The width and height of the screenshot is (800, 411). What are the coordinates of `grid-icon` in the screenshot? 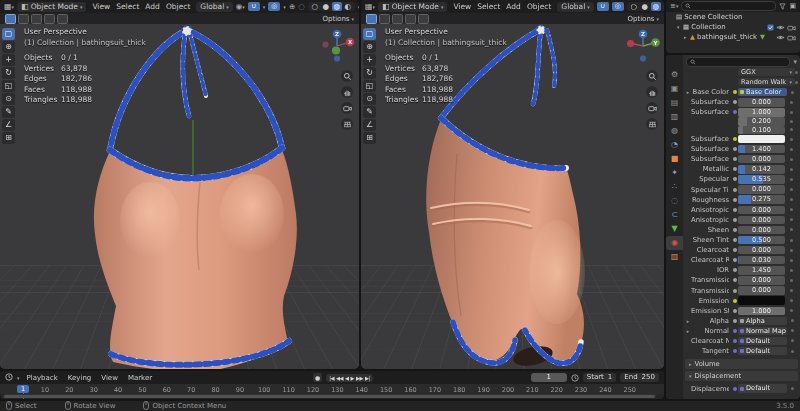 It's located at (347, 124).